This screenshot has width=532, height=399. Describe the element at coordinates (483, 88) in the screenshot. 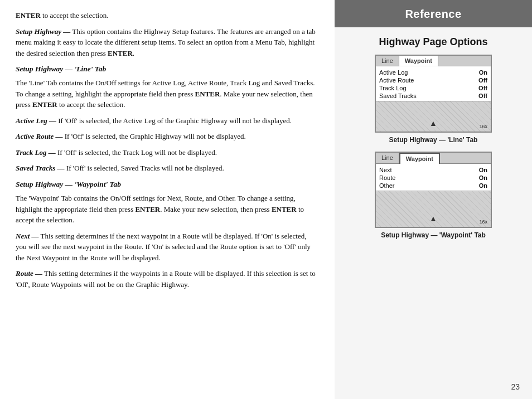

I see `track-log-val: Off` at that location.